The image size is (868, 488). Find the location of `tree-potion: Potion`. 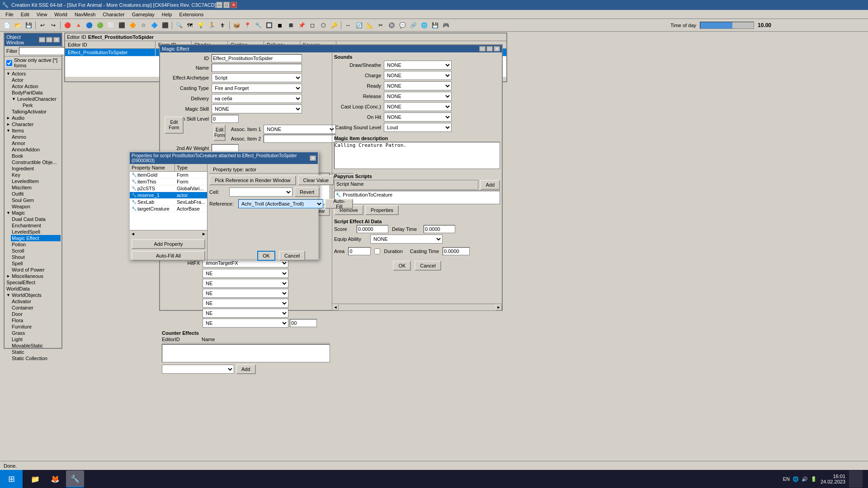

tree-potion: Potion is located at coordinates (36, 244).